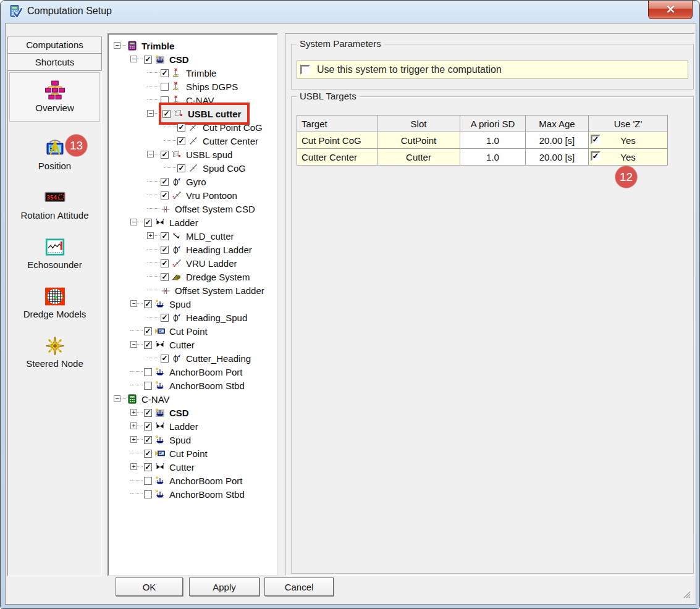  What do you see at coordinates (193, 250) in the screenshot?
I see `tree-node-heading-ladder: ✓Heading Ladder` at bounding box center [193, 250].